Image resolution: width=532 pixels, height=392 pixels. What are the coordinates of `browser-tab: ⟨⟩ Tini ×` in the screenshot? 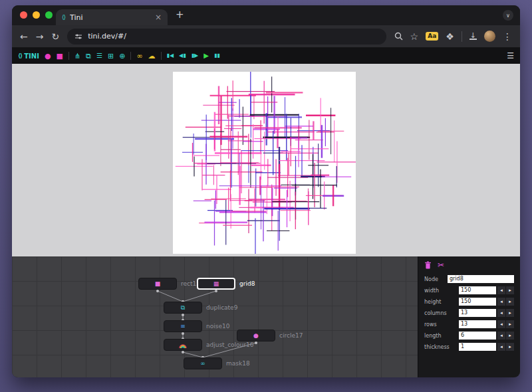 It's located at (112, 17).